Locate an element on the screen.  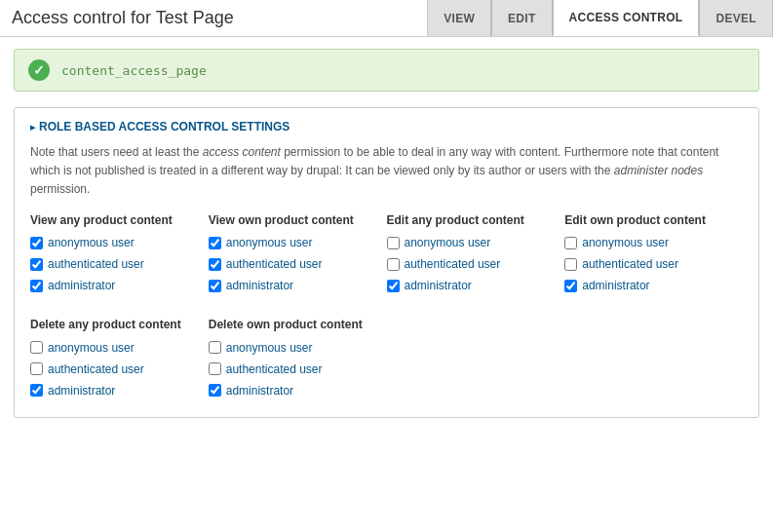
perm-col-delete-any: Delete any product content anonymous use… is located at coordinates (119, 361).